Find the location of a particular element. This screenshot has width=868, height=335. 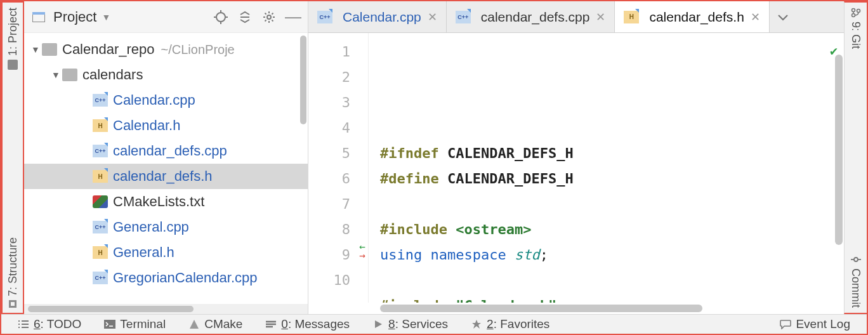

favorites-label: 2 is located at coordinates (490, 324).